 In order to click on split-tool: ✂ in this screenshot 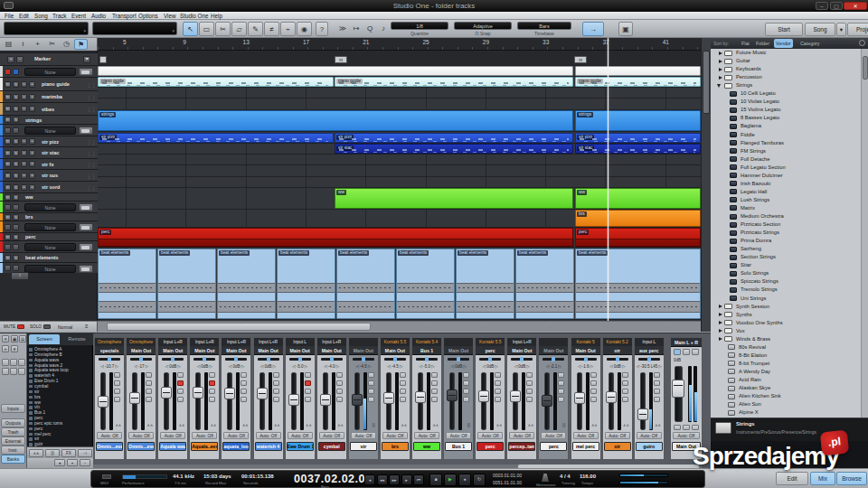, I will do `click(222, 29)`.